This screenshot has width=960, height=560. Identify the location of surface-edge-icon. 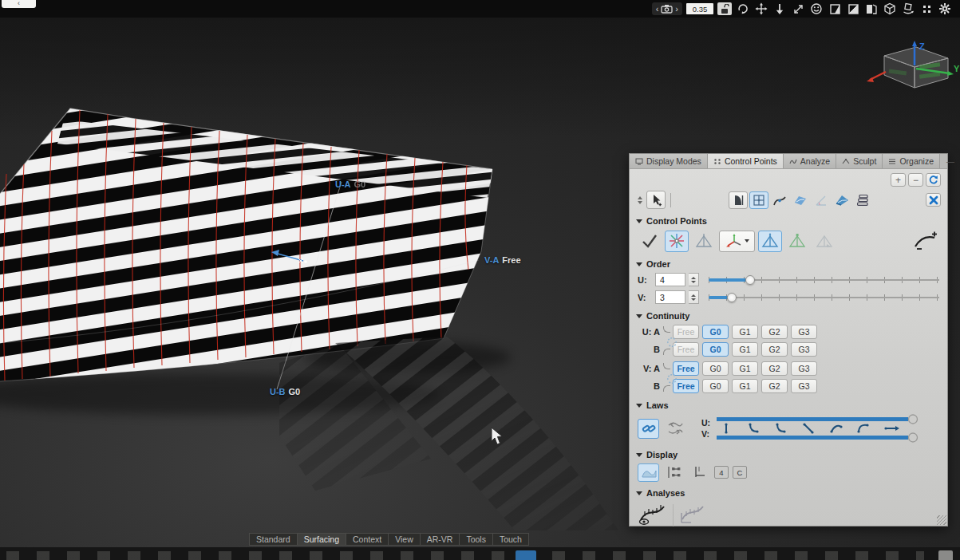
(738, 200).